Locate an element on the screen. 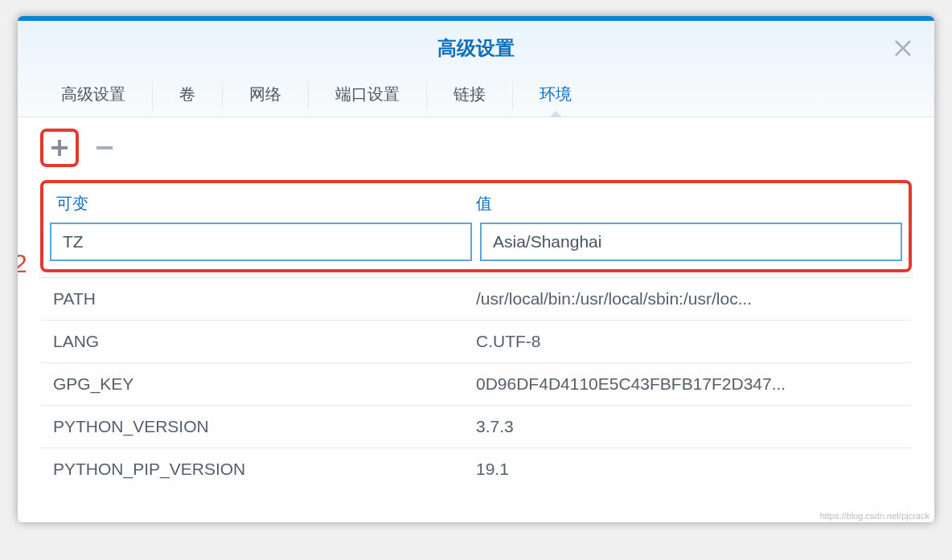 The height and width of the screenshot is (560, 952). value-input is located at coordinates (691, 242).